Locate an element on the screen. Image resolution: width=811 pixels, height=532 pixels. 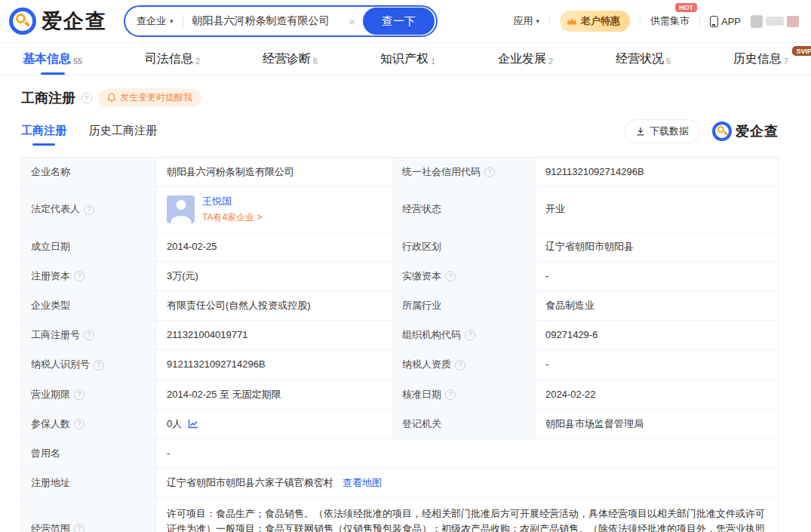
tab-judicial-info: 司法信息2 is located at coordinates (172, 59).